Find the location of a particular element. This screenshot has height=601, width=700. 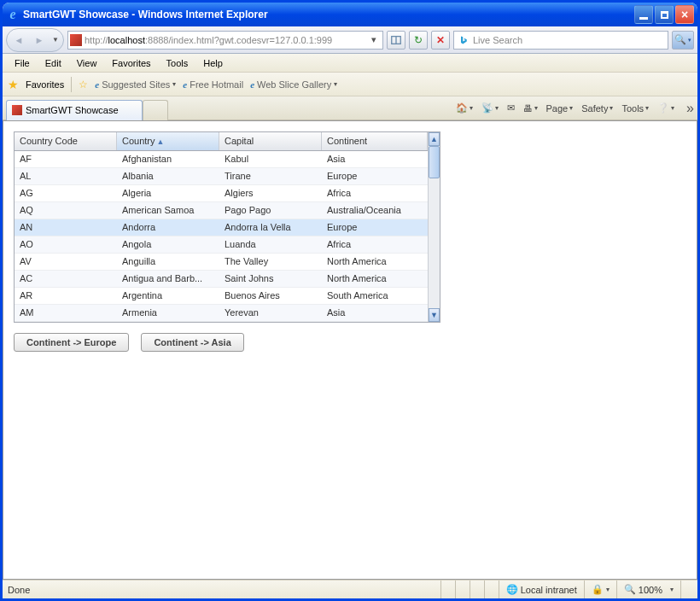

minimize-button is located at coordinates (644, 15).